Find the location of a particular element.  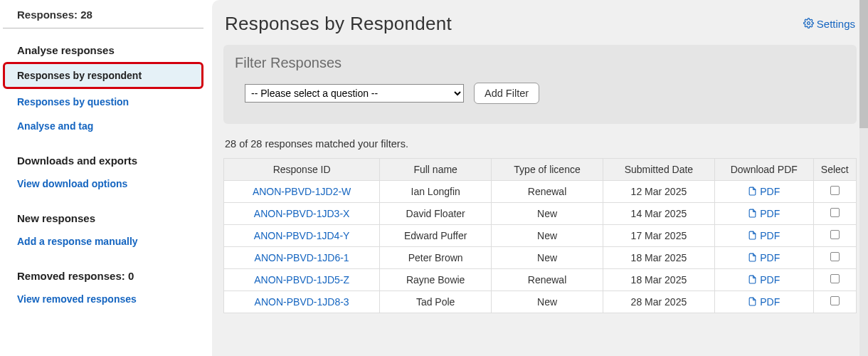

cell-submitted-date: 28 Mar 2025 is located at coordinates (659, 302).